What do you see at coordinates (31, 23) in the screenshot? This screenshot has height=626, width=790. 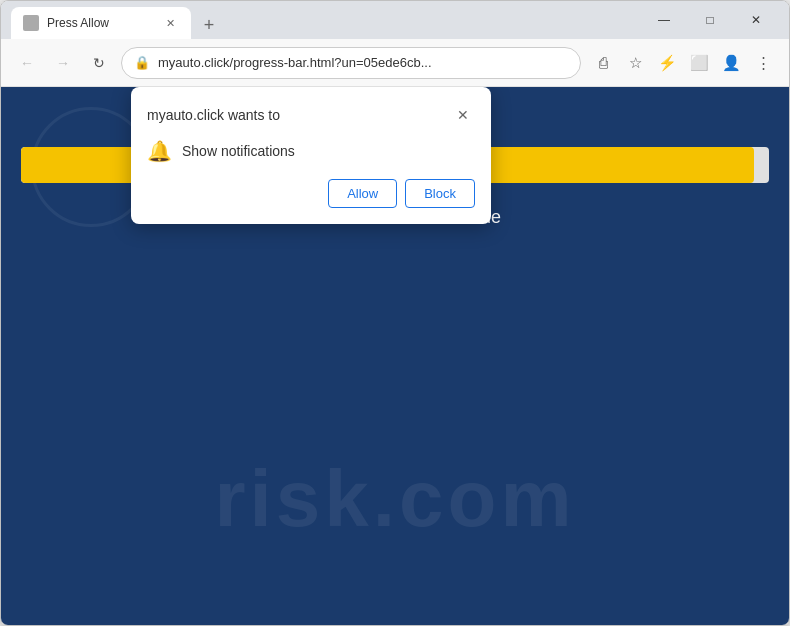 I see `tab-favicon` at bounding box center [31, 23].